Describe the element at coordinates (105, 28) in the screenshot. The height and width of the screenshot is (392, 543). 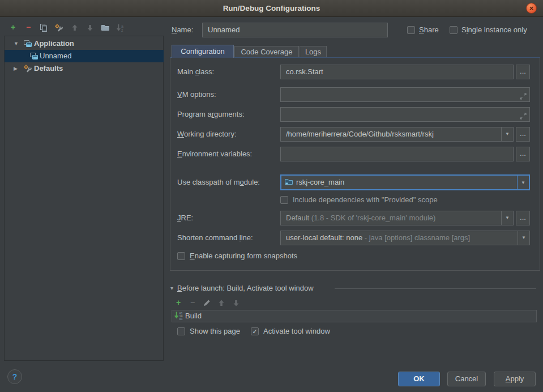
I see `folder-icon` at that location.